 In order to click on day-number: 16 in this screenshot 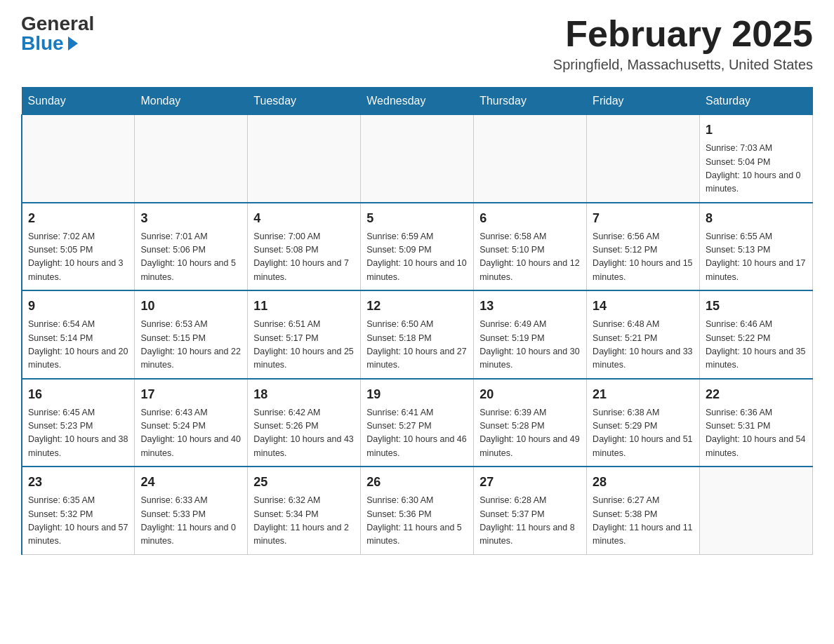, I will do `click(79, 394)`.